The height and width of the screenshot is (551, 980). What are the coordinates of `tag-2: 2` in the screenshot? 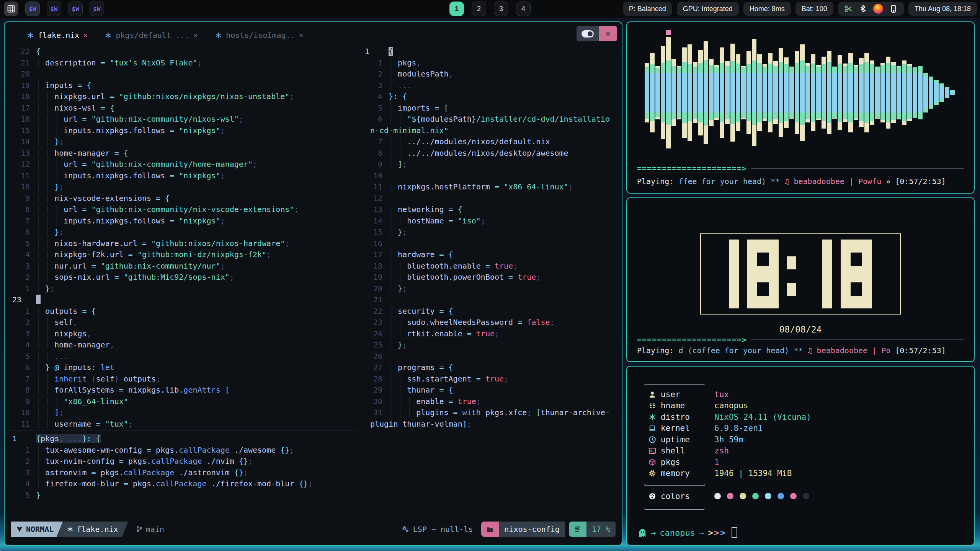 It's located at (479, 9).